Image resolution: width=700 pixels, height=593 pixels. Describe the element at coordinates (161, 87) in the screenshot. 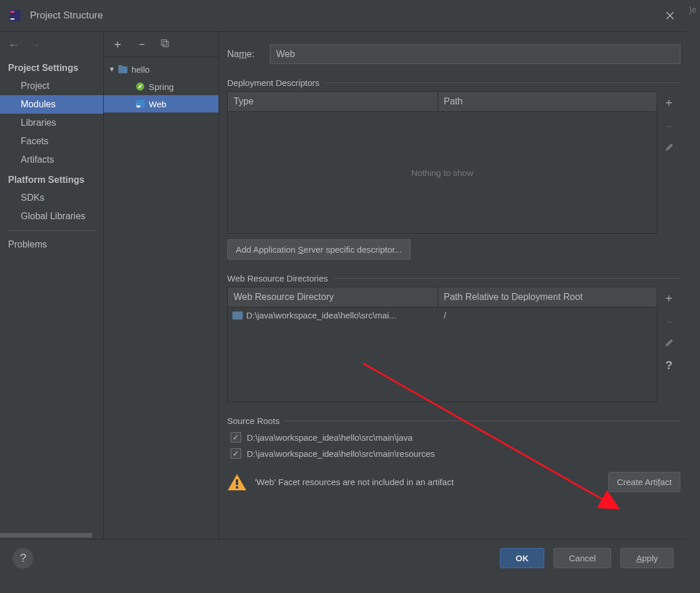

I see `tree-label: Spring` at that location.